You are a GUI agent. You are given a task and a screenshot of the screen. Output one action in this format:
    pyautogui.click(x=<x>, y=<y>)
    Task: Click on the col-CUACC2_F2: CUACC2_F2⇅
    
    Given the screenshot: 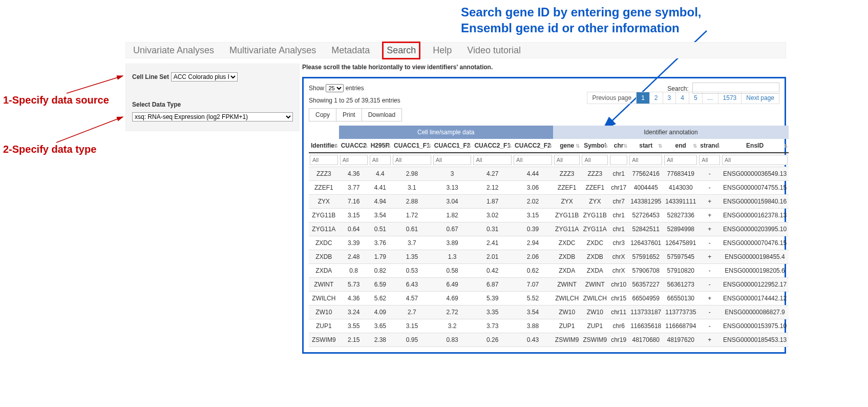 What is the action you would take?
    pyautogui.click(x=533, y=146)
    